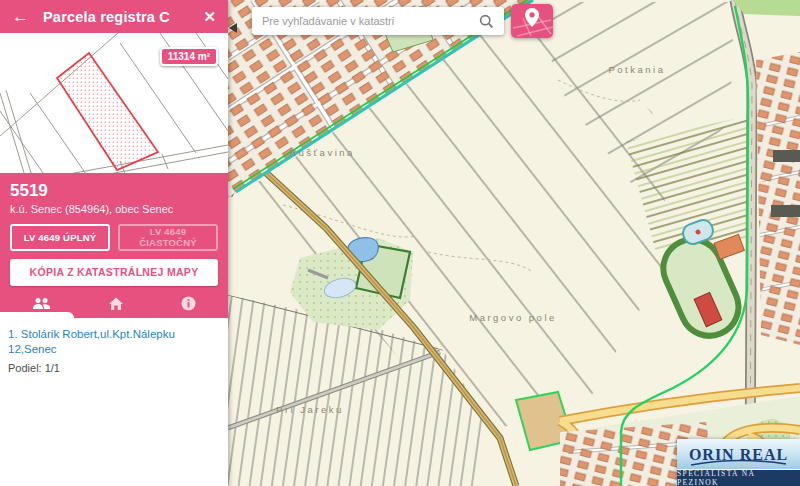 The height and width of the screenshot is (486, 800). Describe the element at coordinates (123, 17) in the screenshot. I see `page-title: Parcela registra C` at that location.